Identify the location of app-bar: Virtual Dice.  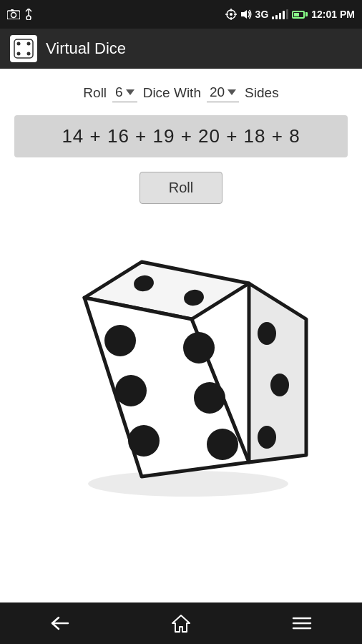
(181, 49).